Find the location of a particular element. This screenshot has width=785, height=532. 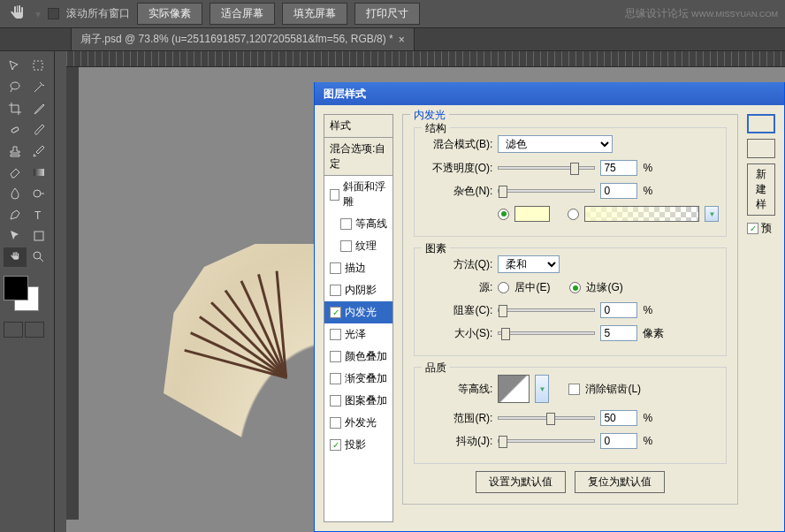

style-item: 颜色叠加 is located at coordinates (359, 357).